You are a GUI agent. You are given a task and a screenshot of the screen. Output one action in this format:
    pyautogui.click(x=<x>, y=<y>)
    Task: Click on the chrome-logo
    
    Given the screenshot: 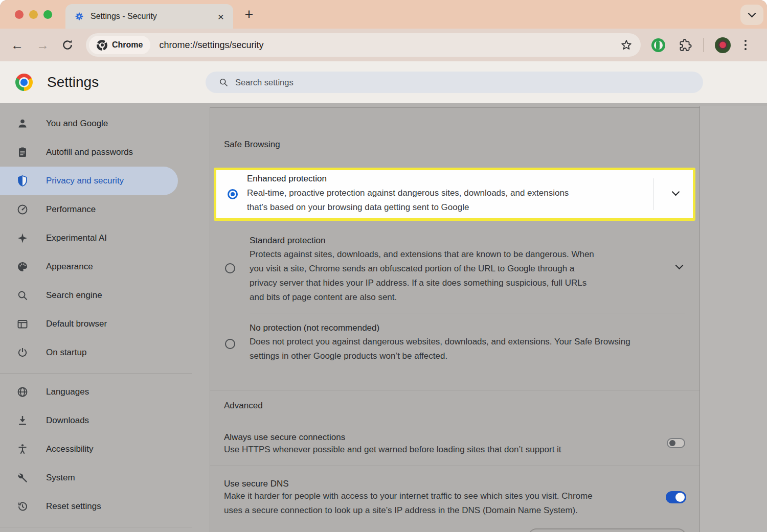 What is the action you would take?
    pyautogui.click(x=24, y=82)
    